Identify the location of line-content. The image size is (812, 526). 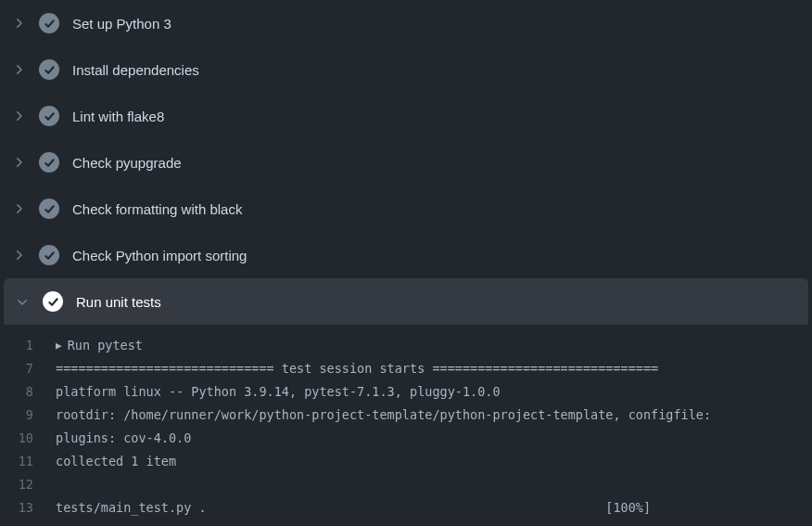
(434, 484).